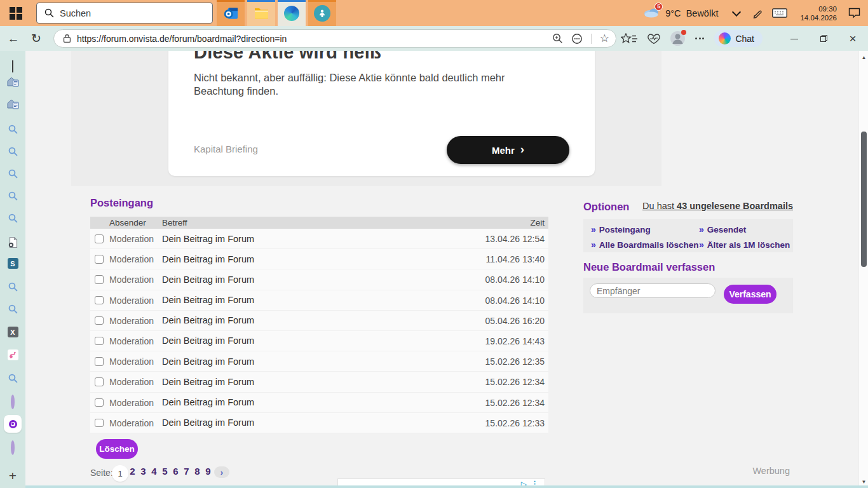 Image resolution: width=868 pixels, height=488 pixels. I want to click on file-x-tab, so click(13, 244).